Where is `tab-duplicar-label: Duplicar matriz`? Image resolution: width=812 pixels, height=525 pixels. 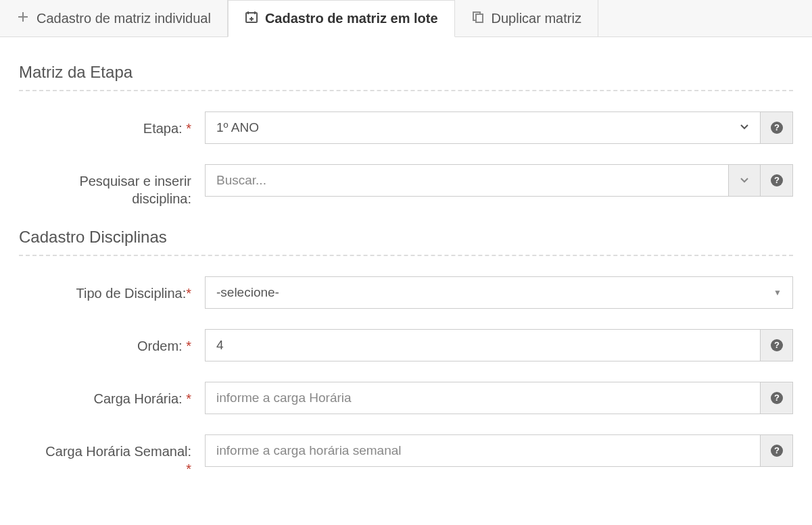 tab-duplicar-label: Duplicar matriz is located at coordinates (537, 19).